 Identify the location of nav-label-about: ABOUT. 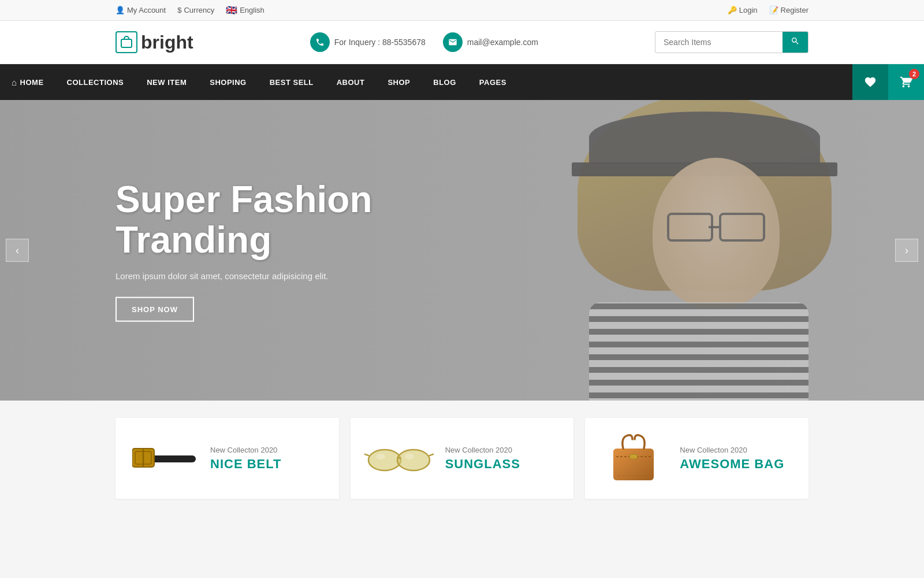
(351, 82).